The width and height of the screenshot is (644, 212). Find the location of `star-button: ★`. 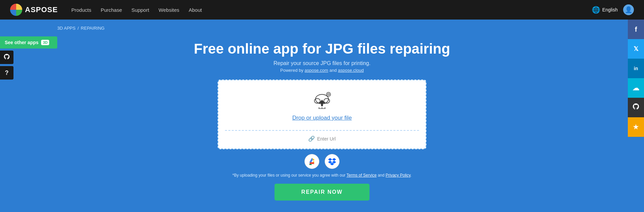

star-button: ★ is located at coordinates (636, 127).